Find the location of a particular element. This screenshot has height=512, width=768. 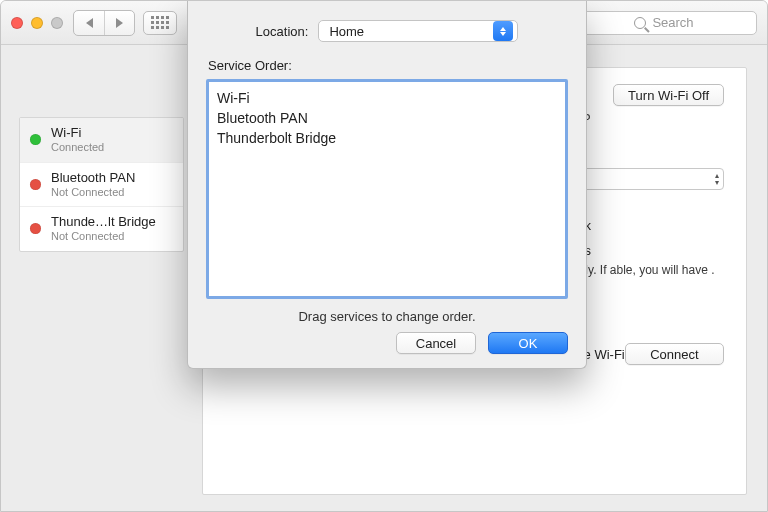

show-all-button is located at coordinates (160, 23).